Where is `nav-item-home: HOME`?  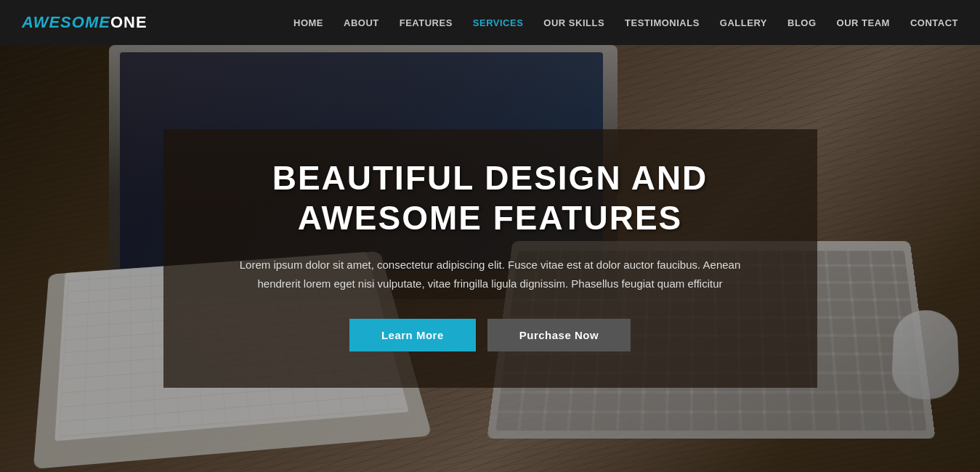
nav-item-home: HOME is located at coordinates (308, 23).